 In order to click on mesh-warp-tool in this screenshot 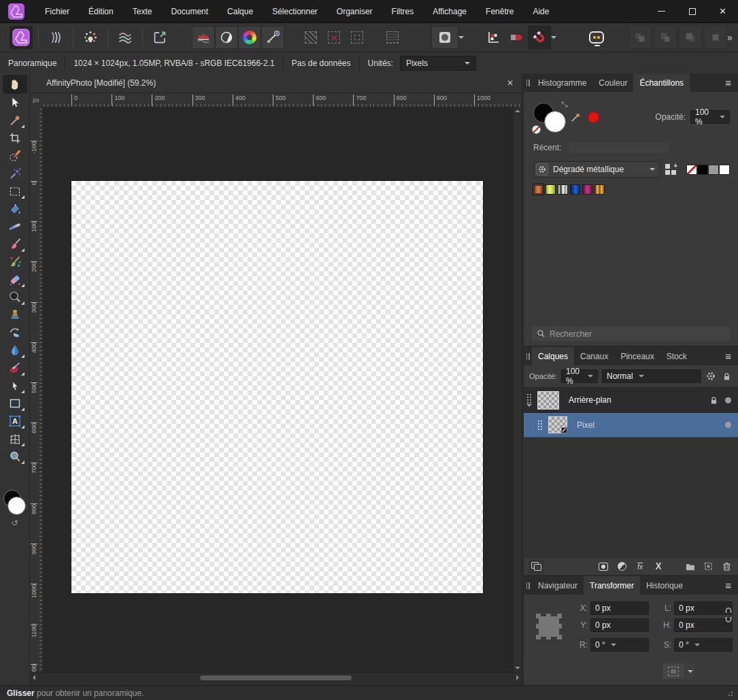, I will do `click(15, 439)`.